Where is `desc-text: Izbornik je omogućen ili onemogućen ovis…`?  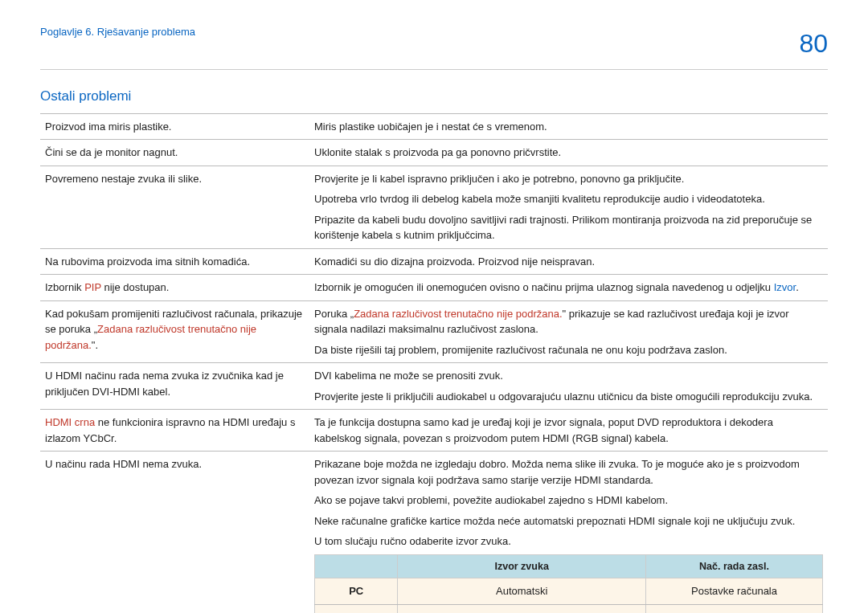 desc-text: Izbornik je omogućen ili onemogućen ovis… is located at coordinates (544, 288).